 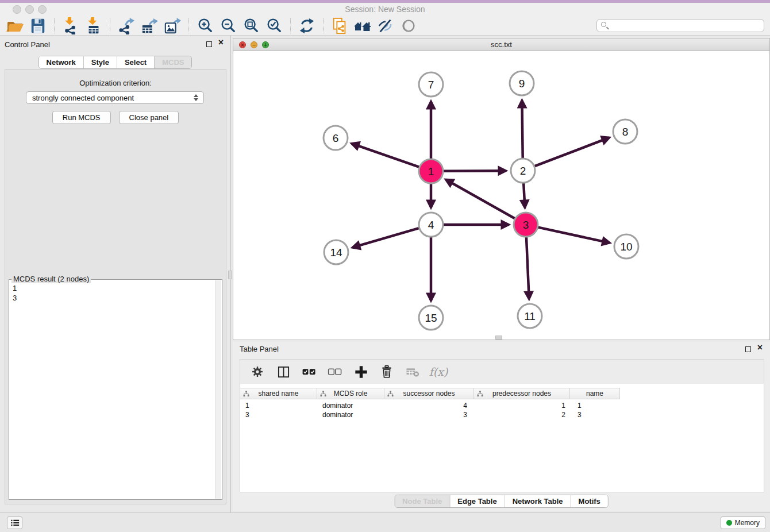 I want to click on tab-edge-table: Edge Table, so click(x=477, y=501).